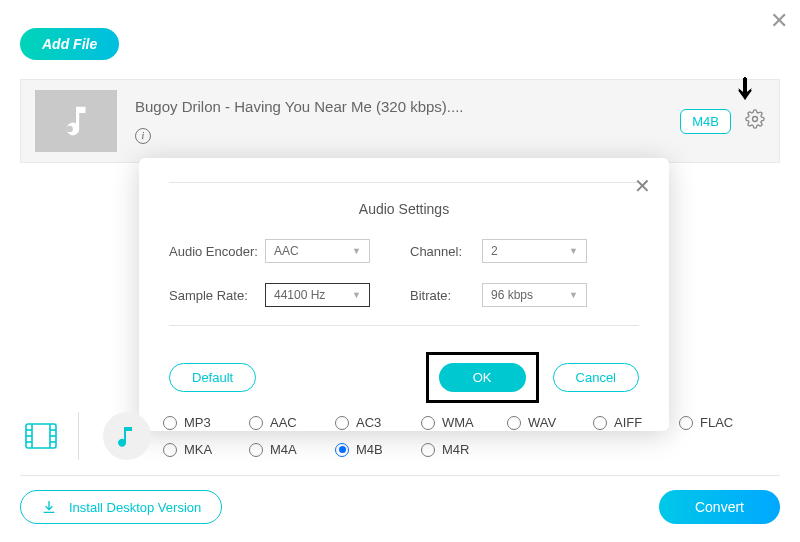 The image size is (800, 542). Describe the element at coordinates (720, 507) in the screenshot. I see `convert-button: Convert` at that location.